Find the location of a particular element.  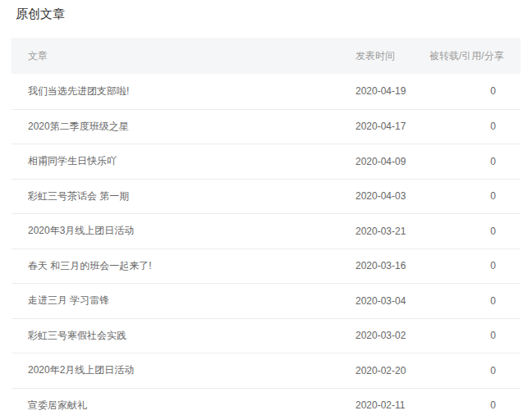

article-title-cell: 我们当选先进团支部啦! is located at coordinates (184, 92).